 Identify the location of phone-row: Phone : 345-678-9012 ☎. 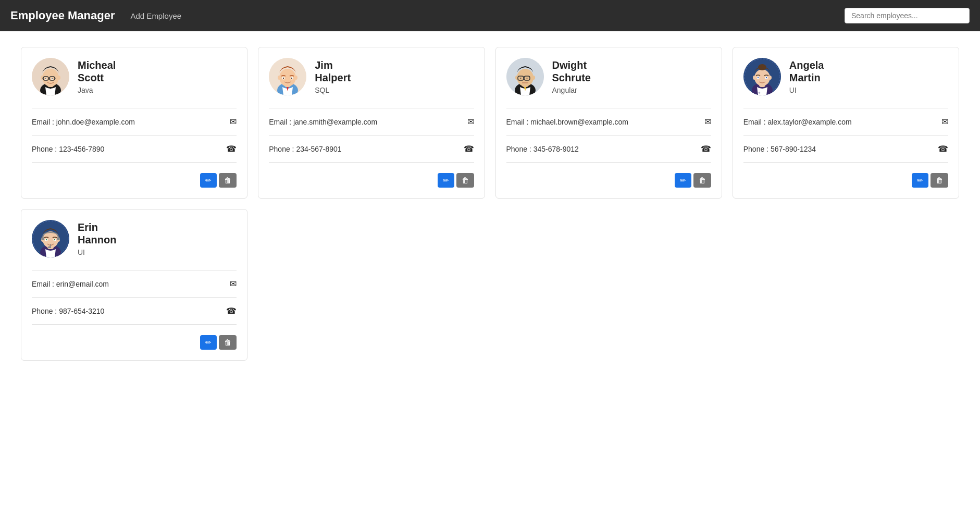
(609, 149).